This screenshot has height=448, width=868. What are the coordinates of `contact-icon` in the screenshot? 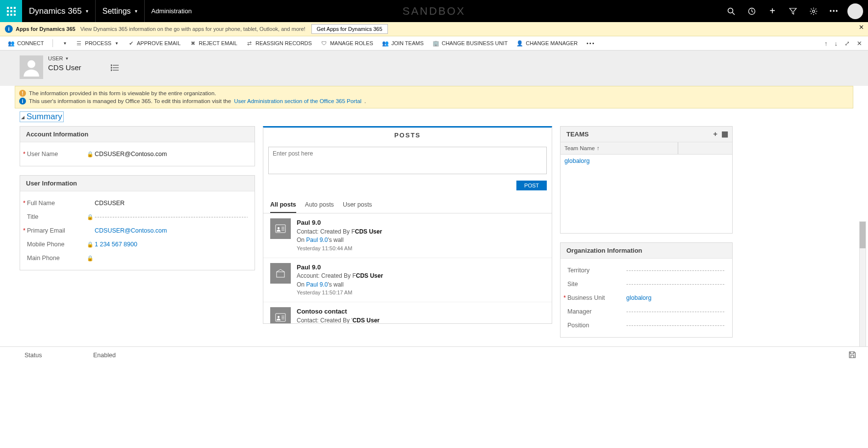 It's located at (281, 229).